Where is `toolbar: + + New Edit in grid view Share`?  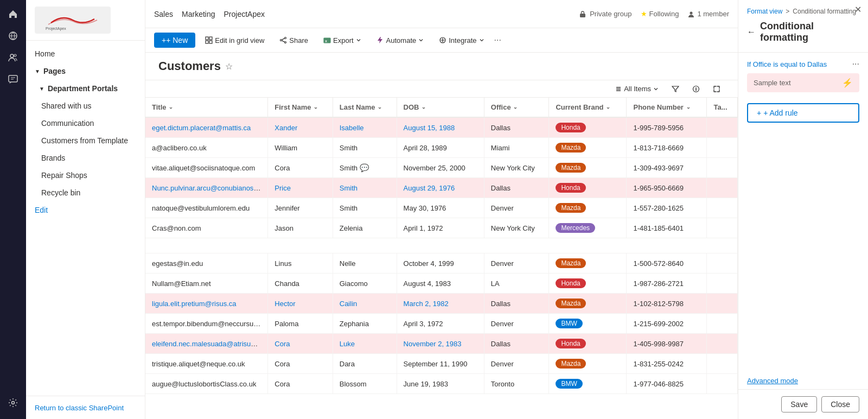
toolbar: + + New Edit in grid view Share is located at coordinates (442, 40).